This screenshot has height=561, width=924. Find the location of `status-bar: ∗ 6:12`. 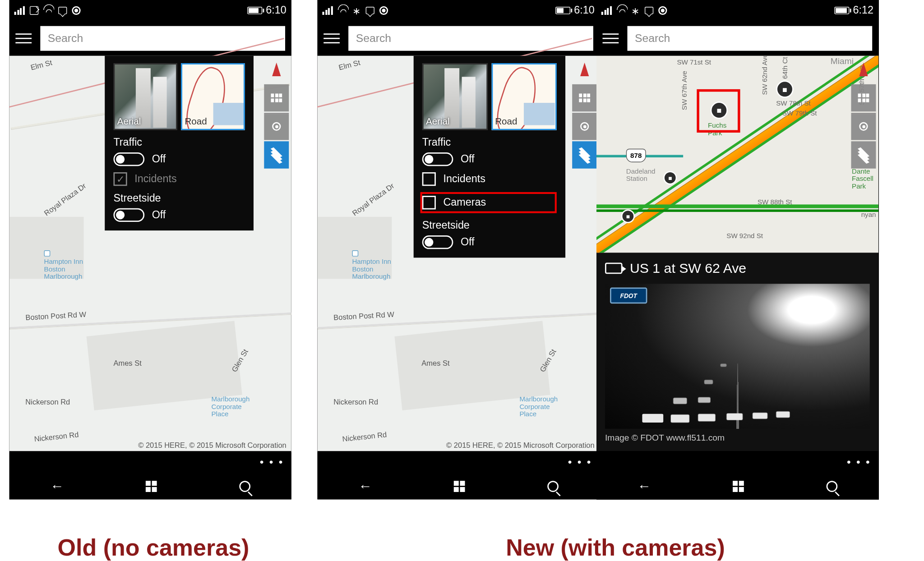

status-bar: ∗ 6:12 is located at coordinates (737, 11).